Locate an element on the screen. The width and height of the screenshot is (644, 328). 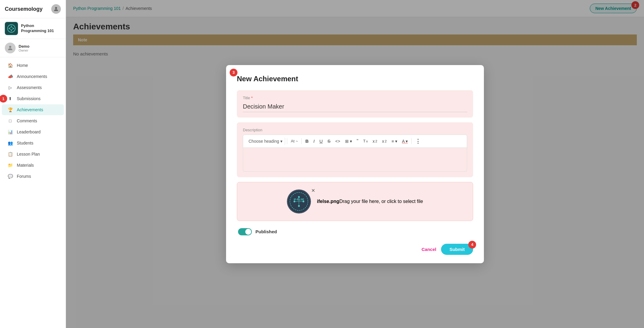
sidebar-course: Python Programming 101 is located at coordinates (33, 29).